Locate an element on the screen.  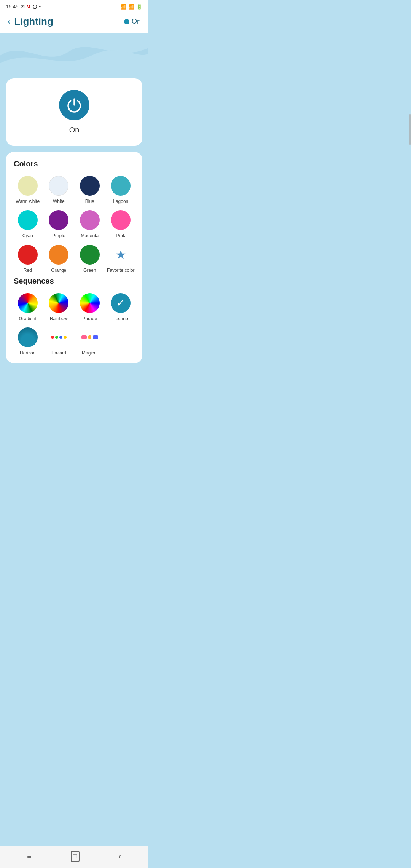
magenta-label: Magenta is located at coordinates (90, 236).